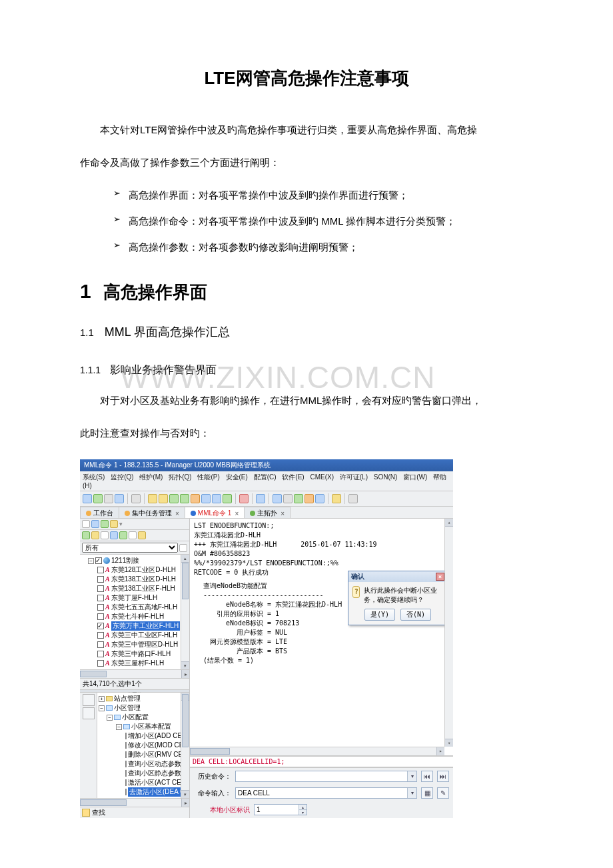 This screenshot has height=868, width=613. What do you see at coordinates (143, 708) in the screenshot?
I see `cfg-node: −小区管理` at bounding box center [143, 708].